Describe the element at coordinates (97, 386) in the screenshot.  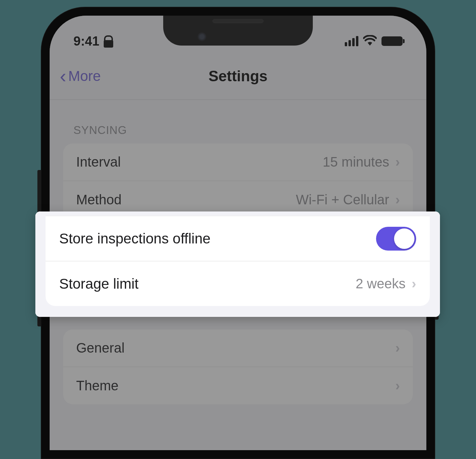
I see `theme-label: Theme` at that location.